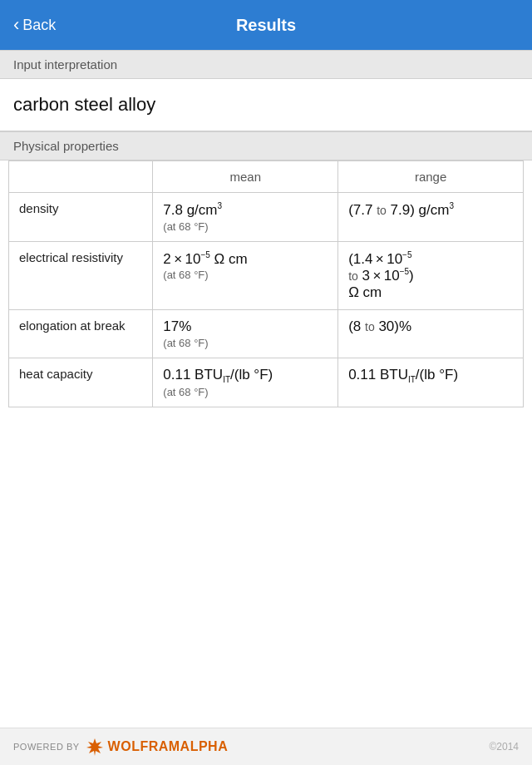 Image resolution: width=532 pixels, height=765 pixels. Describe the element at coordinates (245, 210) in the screenshot. I see `mean-value: 7.8 g/cm3` at that location.